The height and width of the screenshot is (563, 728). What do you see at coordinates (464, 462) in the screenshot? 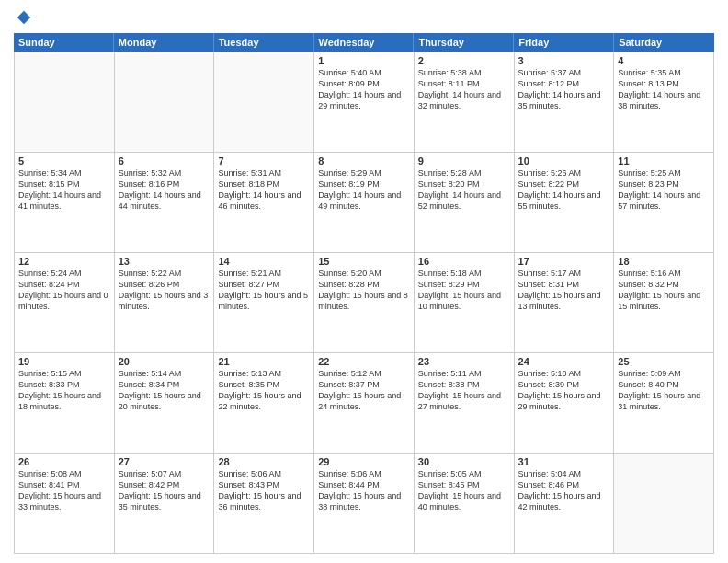
I see `day-number-30: 30` at bounding box center [464, 462].